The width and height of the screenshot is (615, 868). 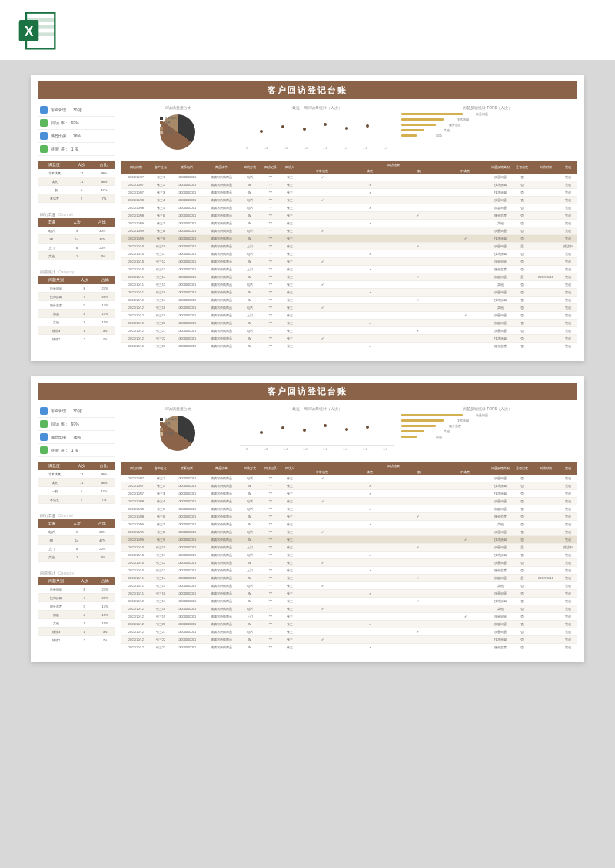 I want to click on table-row: IM1447%, so click(x=77, y=541).